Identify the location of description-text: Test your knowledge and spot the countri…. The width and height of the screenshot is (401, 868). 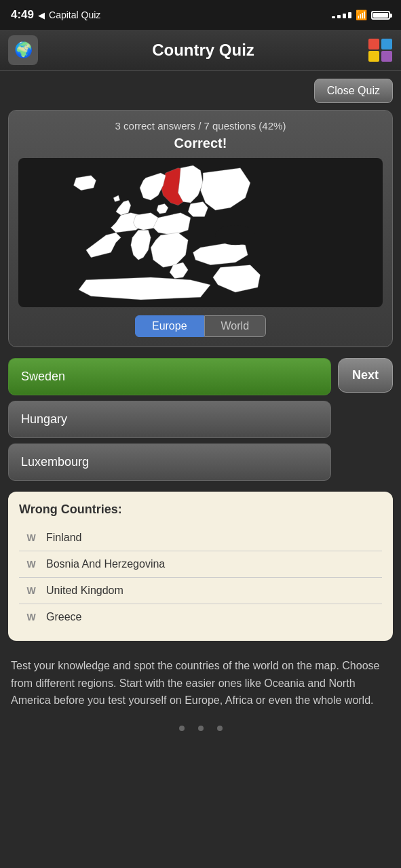
(201, 684).